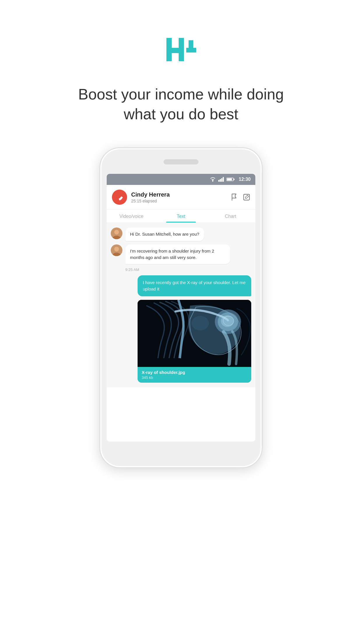 The width and height of the screenshot is (362, 644). Describe the element at coordinates (221, 179) in the screenshot. I see `signal-icon` at that location.